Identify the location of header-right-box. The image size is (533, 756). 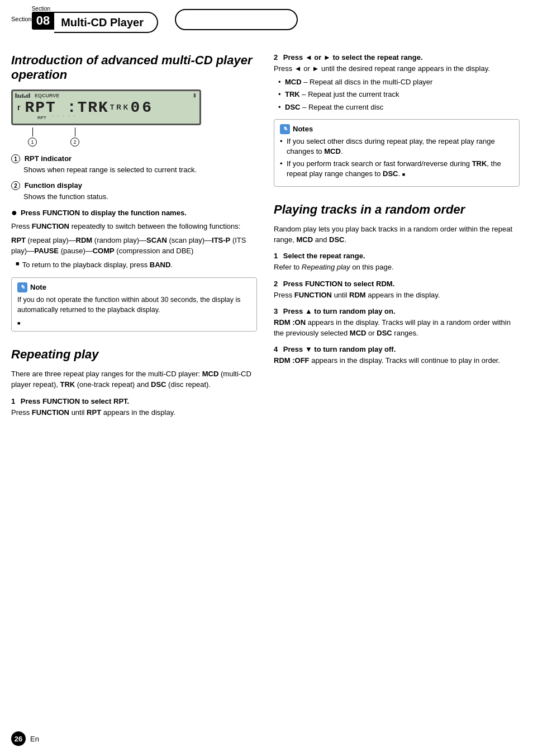
(236, 20).